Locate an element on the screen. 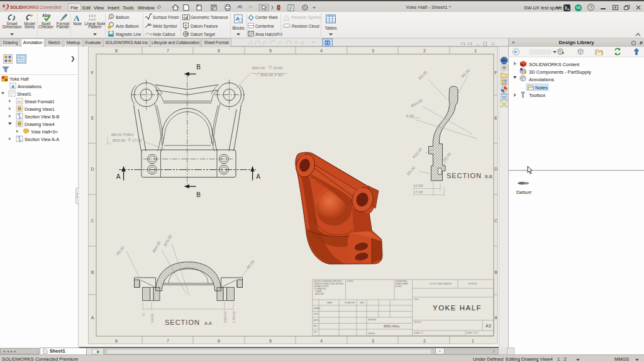 The width and height of the screenshot is (644, 362). svg-text: NAME is located at coordinates (330, 303).